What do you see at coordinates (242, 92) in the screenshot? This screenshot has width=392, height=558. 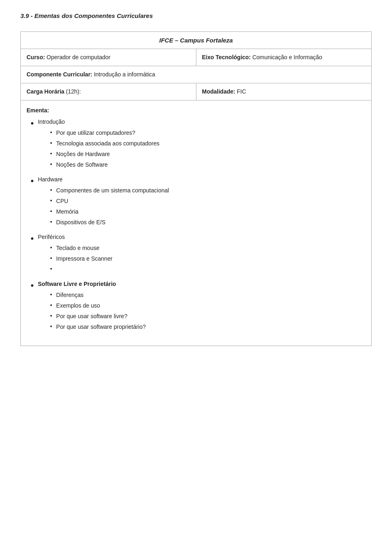 I see `modalidade-value-text: FIC` at bounding box center [242, 92].